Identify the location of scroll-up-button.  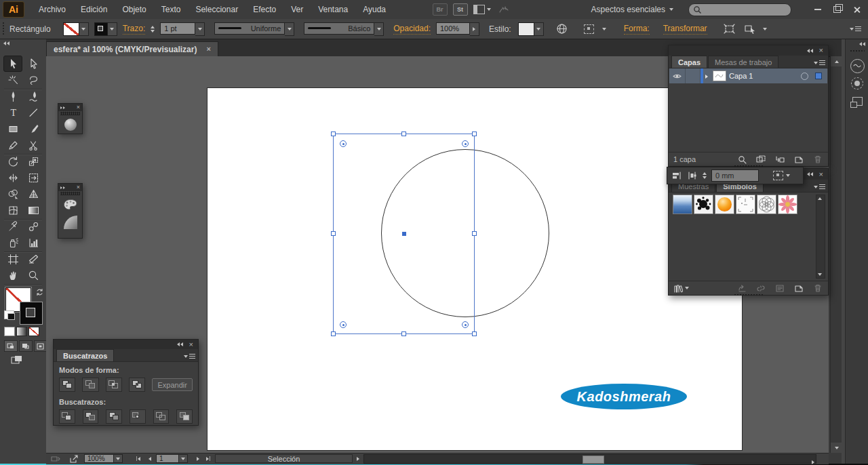
(837, 61).